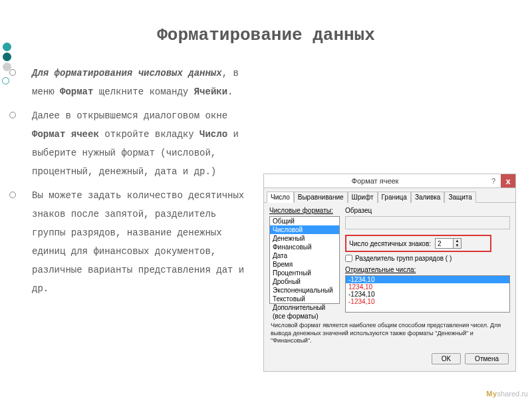 The width and height of the screenshot is (532, 399). Describe the element at coordinates (305, 299) in the screenshot. I see `format-option: Текстовый` at that location.